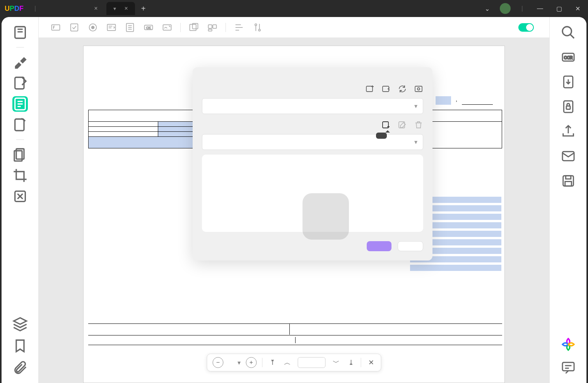  I want to click on close-button: ✕, so click(578, 9).